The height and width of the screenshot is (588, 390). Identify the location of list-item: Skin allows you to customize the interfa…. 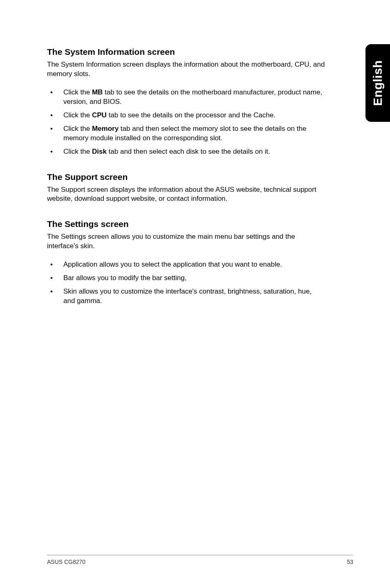
(186, 296).